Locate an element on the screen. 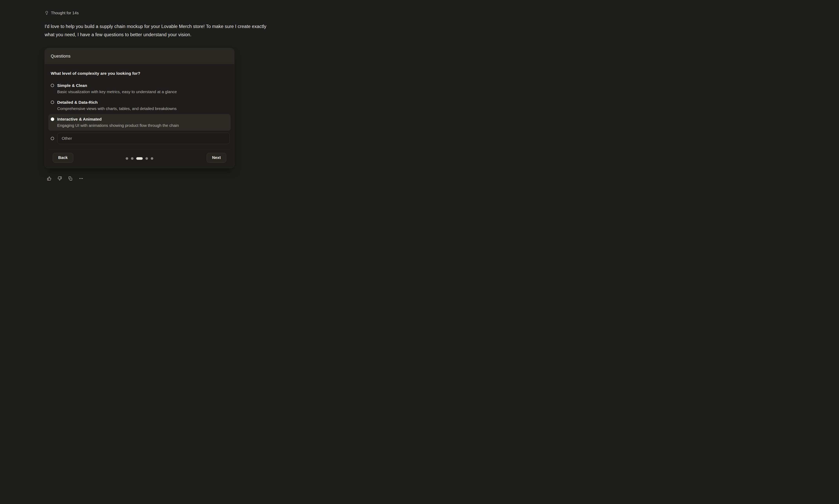 This screenshot has height=504, width=839. other-input is located at coordinates (143, 139).